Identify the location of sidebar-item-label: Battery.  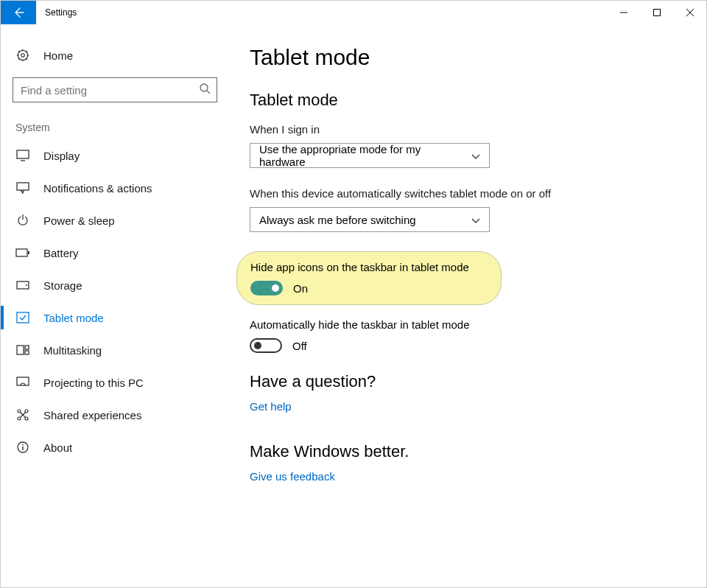
(61, 253).